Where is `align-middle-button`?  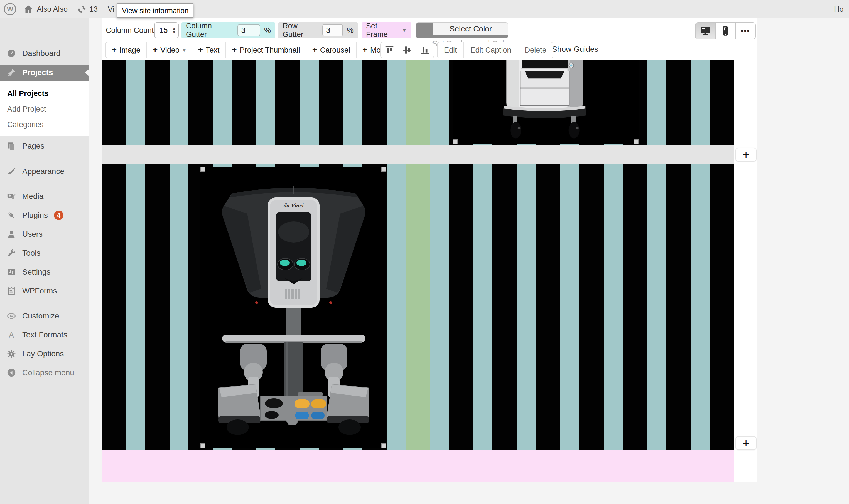 align-middle-button is located at coordinates (407, 50).